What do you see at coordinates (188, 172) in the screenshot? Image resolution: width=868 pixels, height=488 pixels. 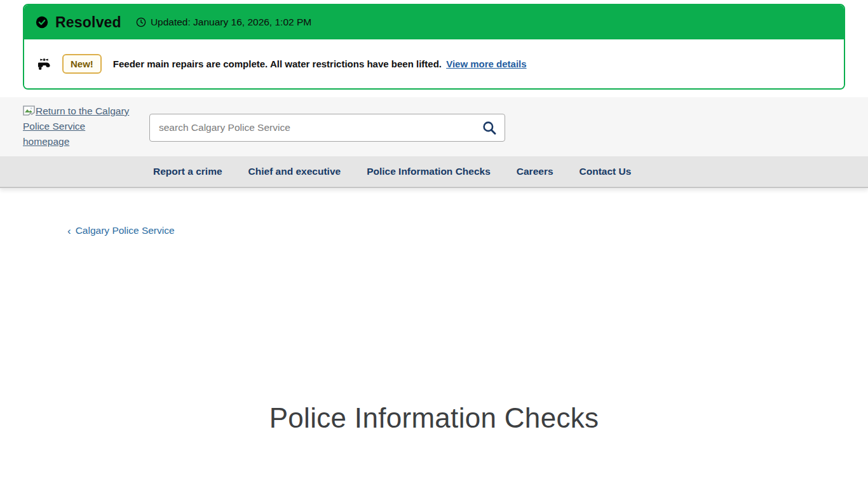 I see `nav-item-report-a-crime: Report a crime` at bounding box center [188, 172].